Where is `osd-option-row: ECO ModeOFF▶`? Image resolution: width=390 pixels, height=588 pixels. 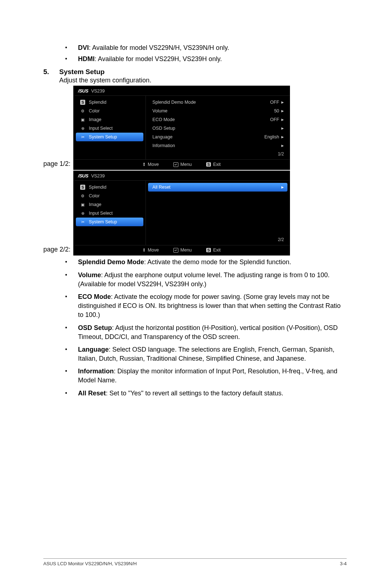 osd-option-row: ECO ModeOFF▶ is located at coordinates (218, 120).